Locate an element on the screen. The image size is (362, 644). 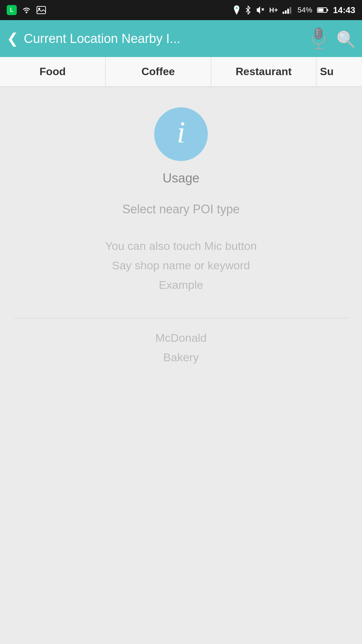
back-button: ❮ is located at coordinates (13, 39).